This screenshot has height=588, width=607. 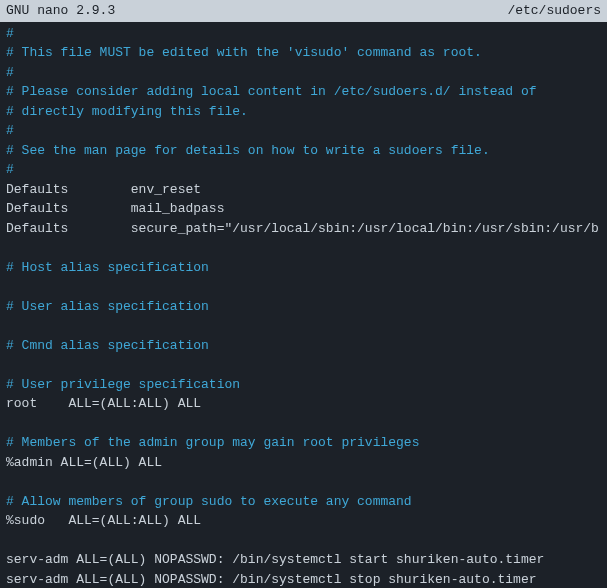 What do you see at coordinates (209, 502) in the screenshot?
I see `comment-text: # Allow members of group sudo to execute…` at bounding box center [209, 502].